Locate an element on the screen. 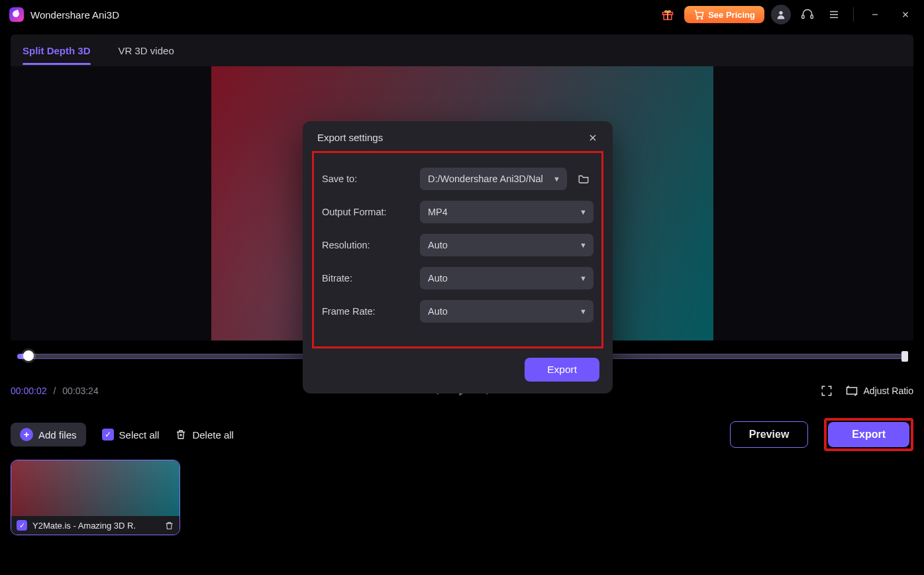  see-pricing-button: See Pricing is located at coordinates (725, 15).